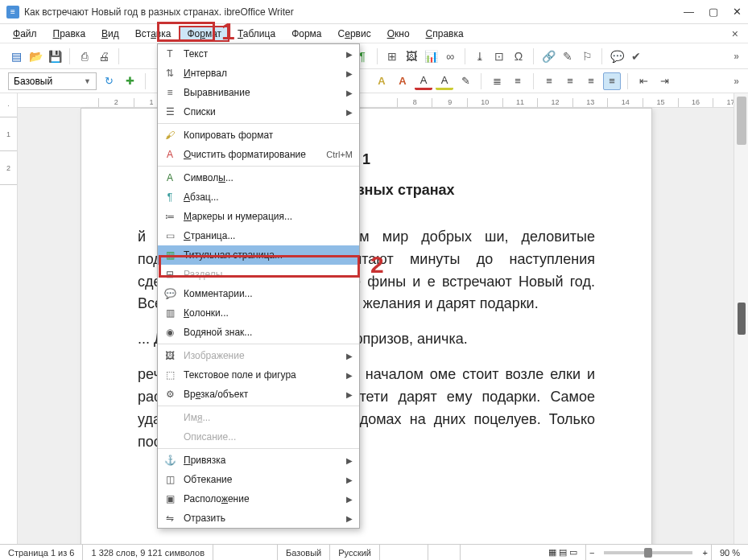  I want to click on font-color-icon: A, so click(403, 81).